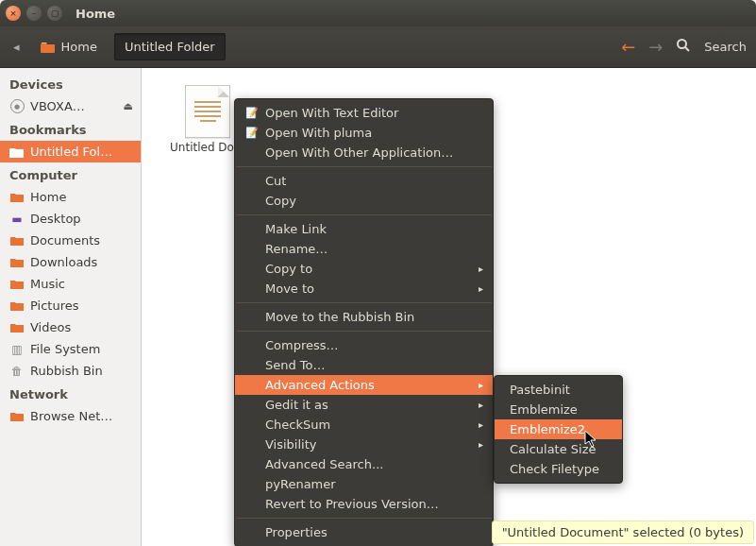 The height and width of the screenshot is (546, 756). What do you see at coordinates (378, 13) in the screenshot?
I see `window-titlebar: × – ▢ Home` at bounding box center [378, 13].